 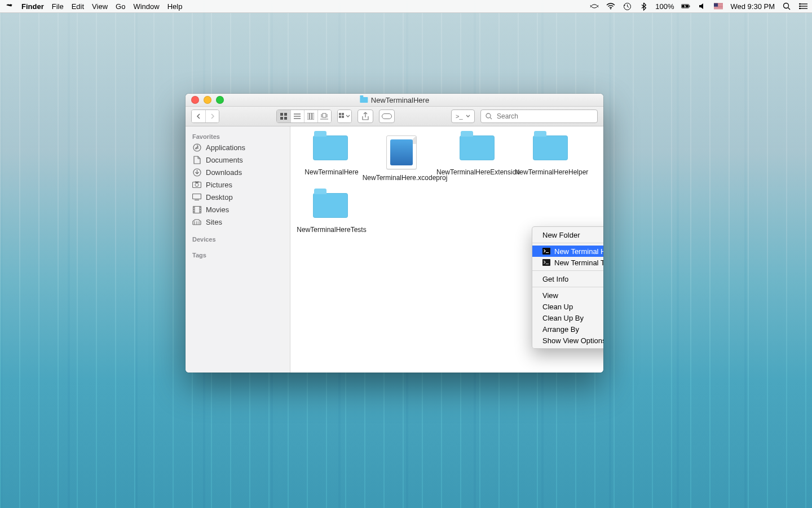 I want to click on menu-bar: Finder File Edit View Go Window Help 100…, so click(x=406, y=7).